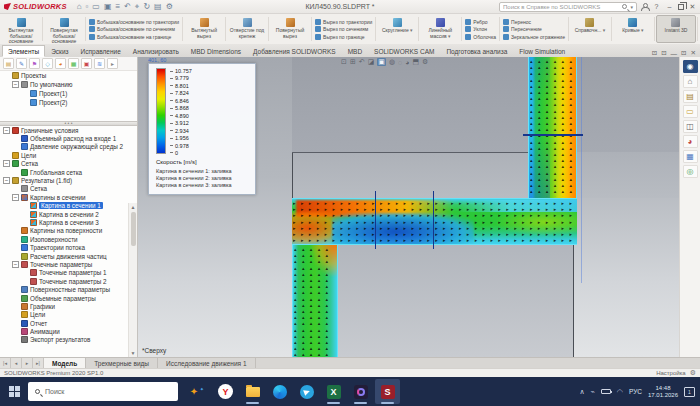 The width and height of the screenshot is (700, 406). What do you see at coordinates (24, 51) in the screenshot?
I see `tab-Элементы: Элементы` at bounding box center [24, 51].